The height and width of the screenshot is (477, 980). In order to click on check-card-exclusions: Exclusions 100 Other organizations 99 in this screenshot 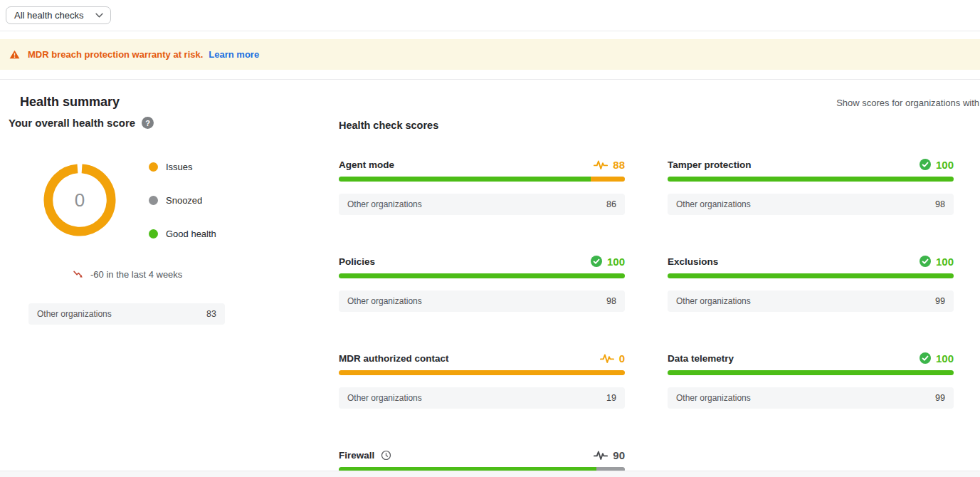, I will do `click(811, 283)`.